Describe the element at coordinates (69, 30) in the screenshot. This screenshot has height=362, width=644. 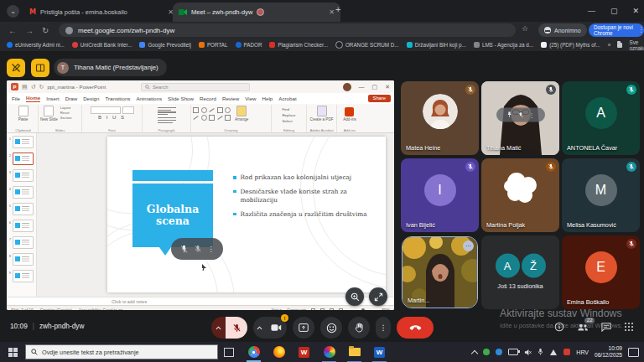
I see `site-info-icon` at that location.